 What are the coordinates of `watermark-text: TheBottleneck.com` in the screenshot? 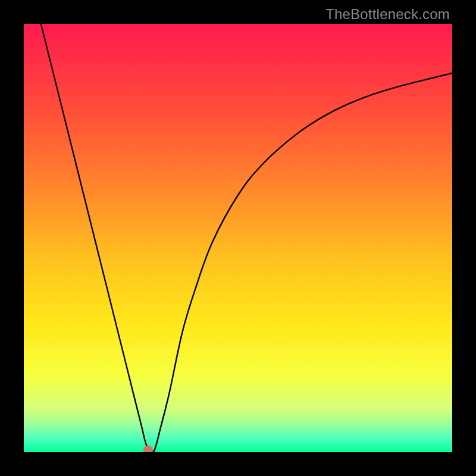 It's located at (388, 14).